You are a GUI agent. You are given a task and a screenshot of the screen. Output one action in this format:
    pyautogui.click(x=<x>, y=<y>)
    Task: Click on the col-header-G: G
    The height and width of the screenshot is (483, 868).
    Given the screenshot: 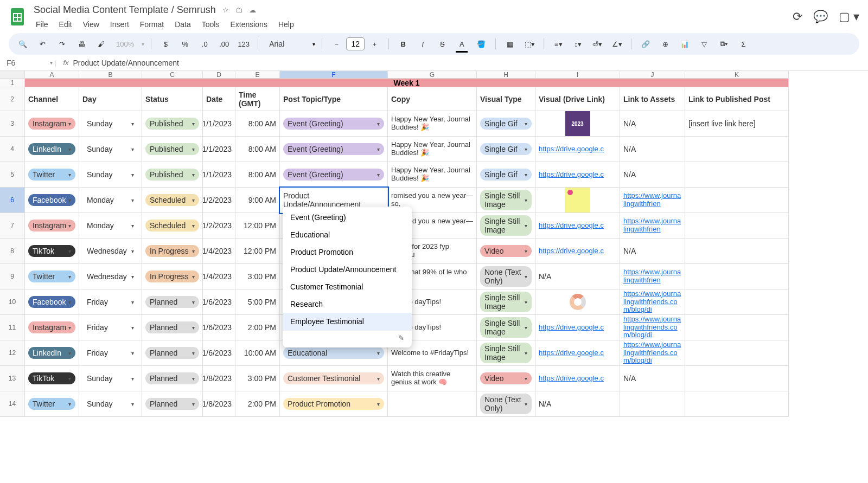 What is the action you would take?
    pyautogui.click(x=432, y=75)
    